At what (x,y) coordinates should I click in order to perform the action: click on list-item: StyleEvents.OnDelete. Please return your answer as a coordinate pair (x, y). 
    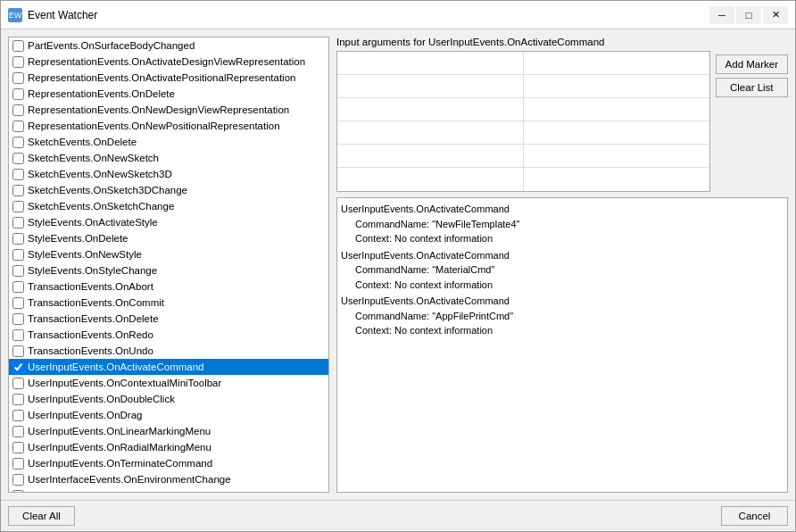
    Looking at the image, I should click on (169, 238).